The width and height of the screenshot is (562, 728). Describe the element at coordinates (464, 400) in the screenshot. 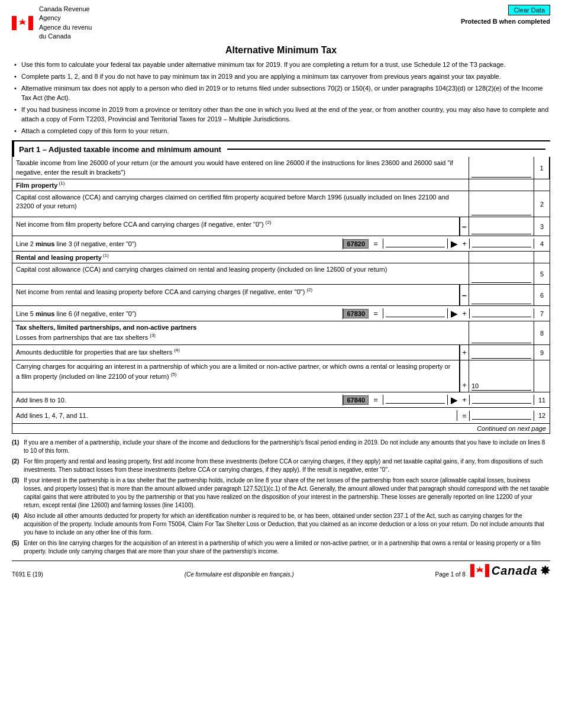

I see `row11-plus: +` at that location.